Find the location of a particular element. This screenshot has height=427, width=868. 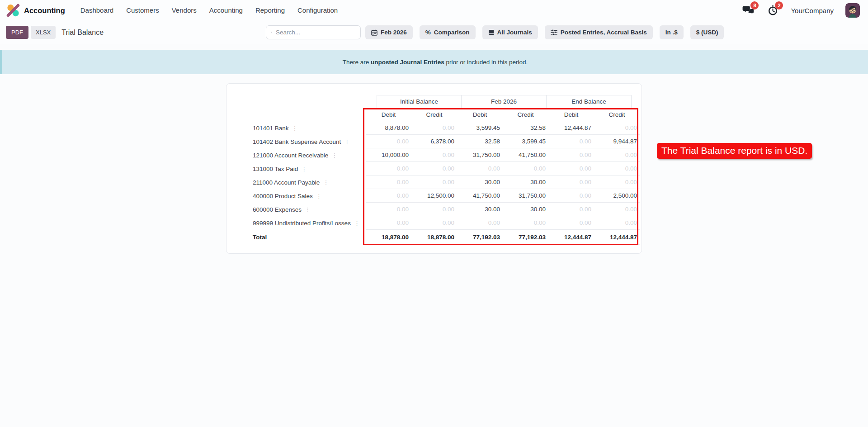

nav-menu-dashboard: Dashboard is located at coordinates (97, 10).